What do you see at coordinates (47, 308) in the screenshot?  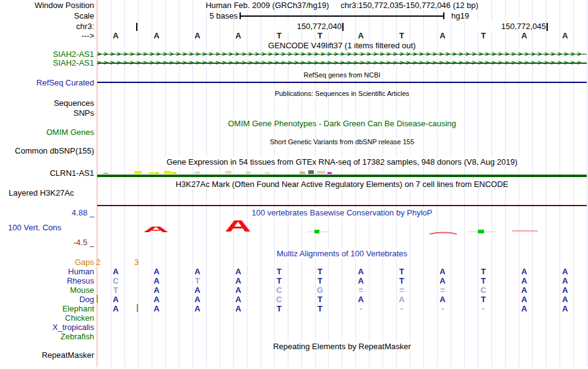 I see `species-label: Elephant` at bounding box center [47, 308].